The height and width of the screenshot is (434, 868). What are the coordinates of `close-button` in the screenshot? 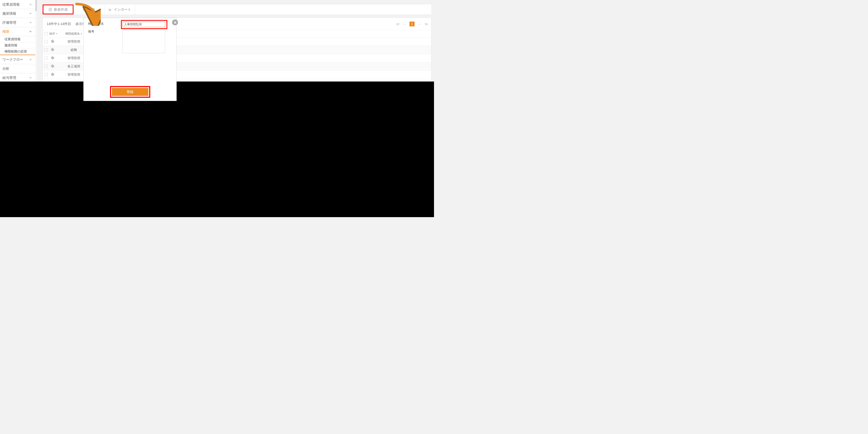 It's located at (175, 22).